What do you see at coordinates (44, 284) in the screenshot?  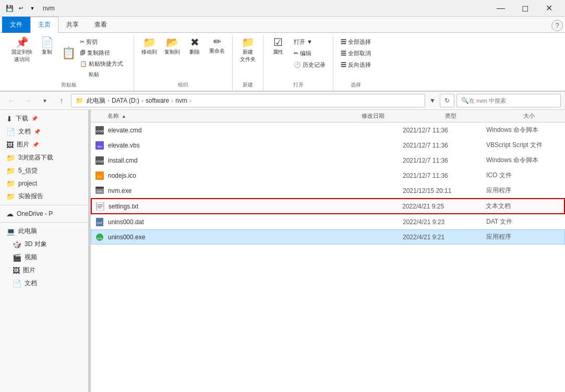 I see `sidebar-item-docs2: 📄 文档` at bounding box center [44, 284].